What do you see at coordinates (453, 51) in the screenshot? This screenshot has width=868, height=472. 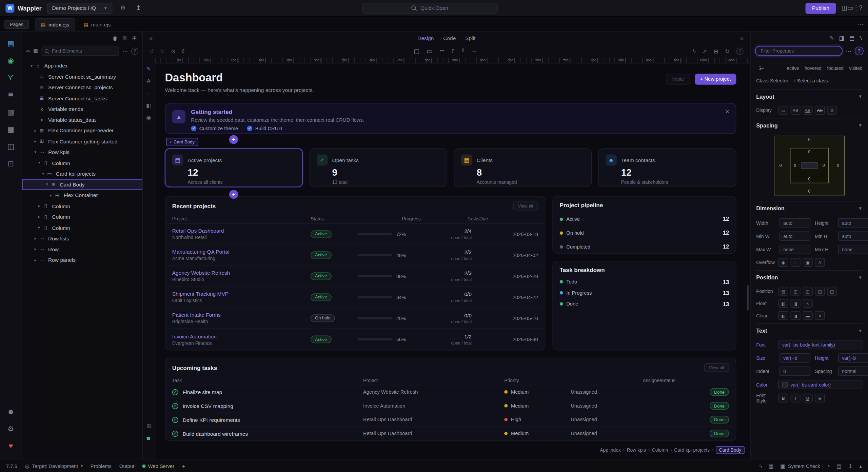 I see `preview-tablet-landscape-icon: ▯` at bounding box center [453, 51].